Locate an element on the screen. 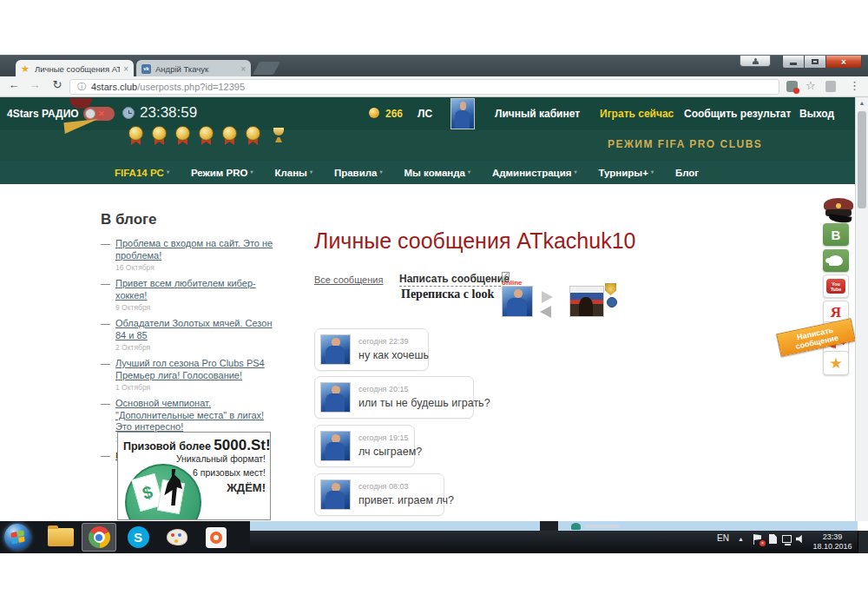 Image resolution: width=868 pixels, height=608 pixels. play-now-link: Играть сейчас is located at coordinates (637, 114).